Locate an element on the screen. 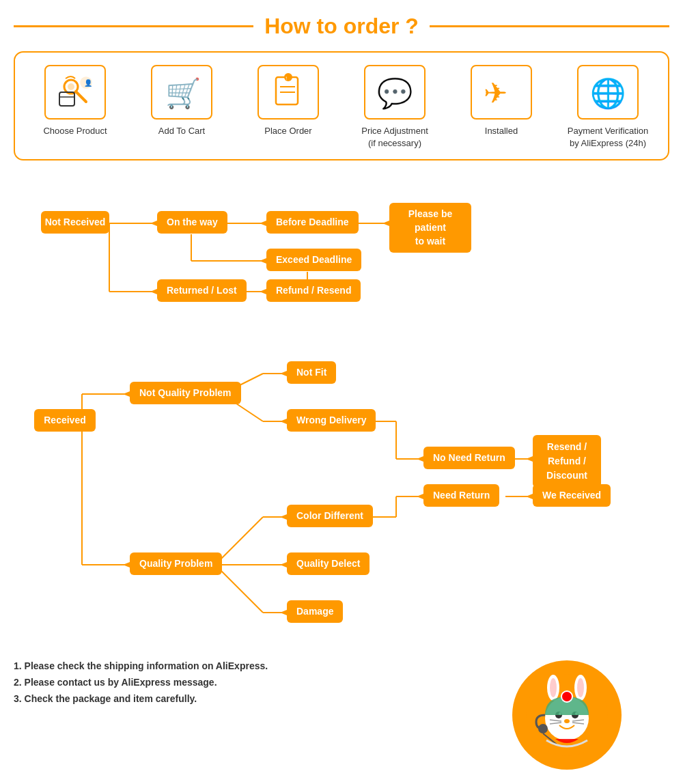  flow2-resend-refund: Resend /Refund /Discount is located at coordinates (567, 462).